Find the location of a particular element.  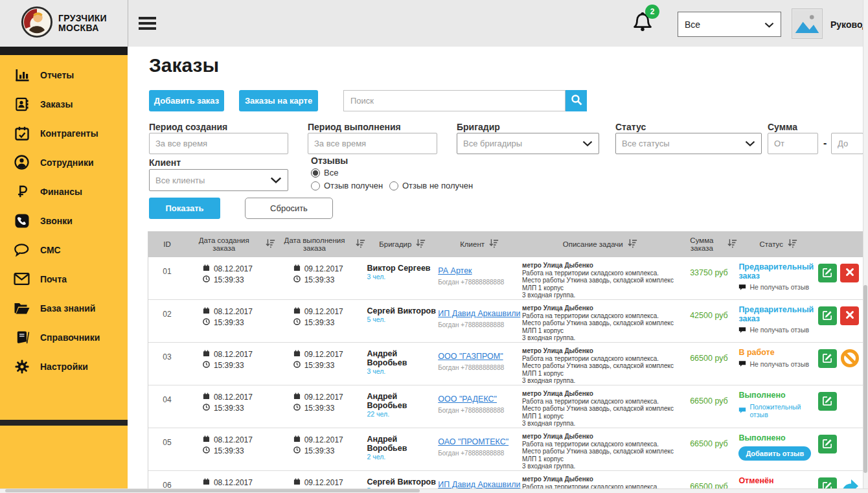

client-cell: РА АртекБогдан +78888888888 is located at coordinates (479, 279).